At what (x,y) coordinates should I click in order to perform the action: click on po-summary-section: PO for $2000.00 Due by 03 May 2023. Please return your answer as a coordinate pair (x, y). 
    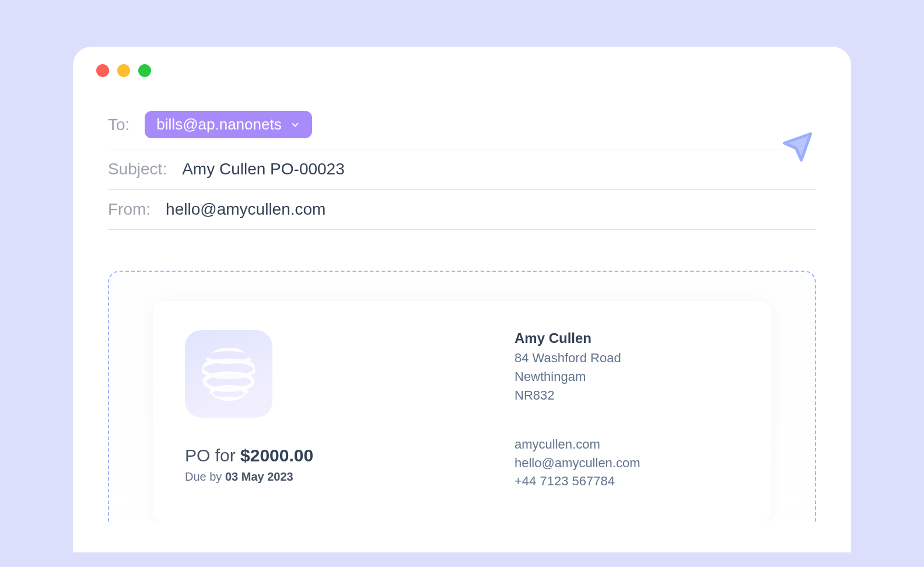
    Looking at the image, I should click on (298, 411).